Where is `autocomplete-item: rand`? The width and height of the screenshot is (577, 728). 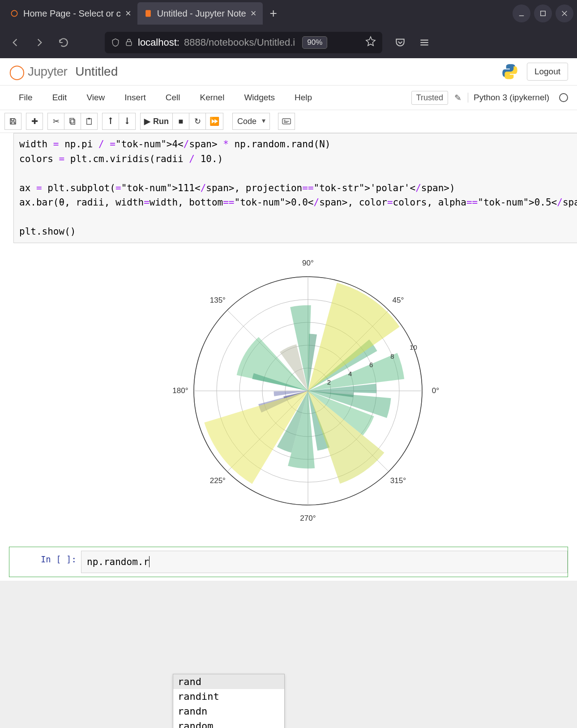
autocomplete-item: rand is located at coordinates (229, 681).